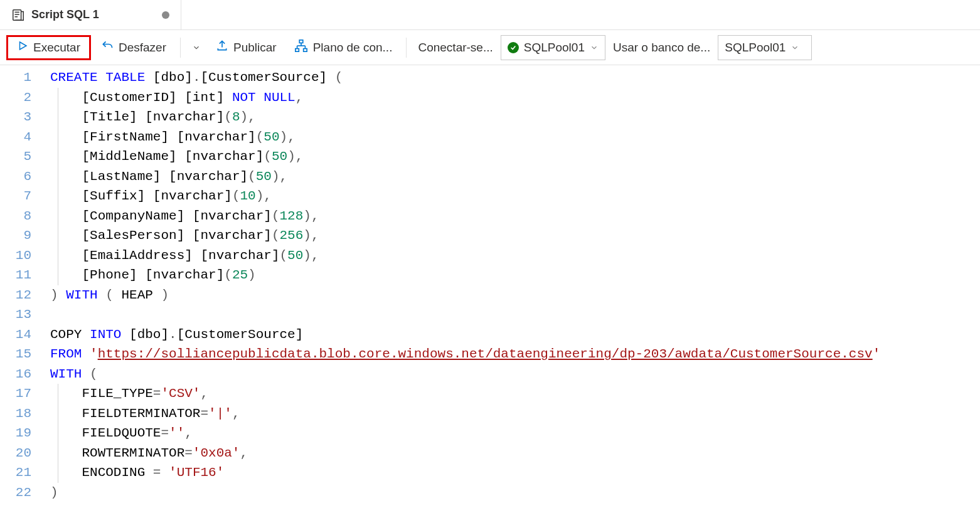 The width and height of the screenshot is (980, 523). Describe the element at coordinates (49, 48) in the screenshot. I see `run-button: Executar` at that location.